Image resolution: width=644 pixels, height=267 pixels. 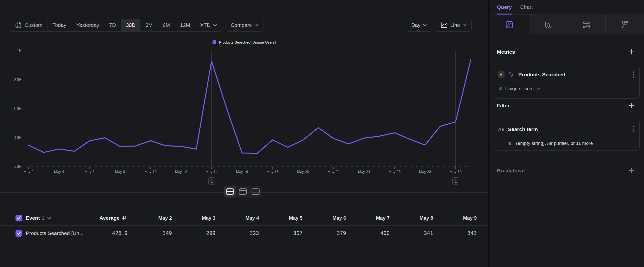 What do you see at coordinates (244, 233) in the screenshot?
I see `table-row: Products Searched [Un... 426.9 349299323…` at bounding box center [244, 233].